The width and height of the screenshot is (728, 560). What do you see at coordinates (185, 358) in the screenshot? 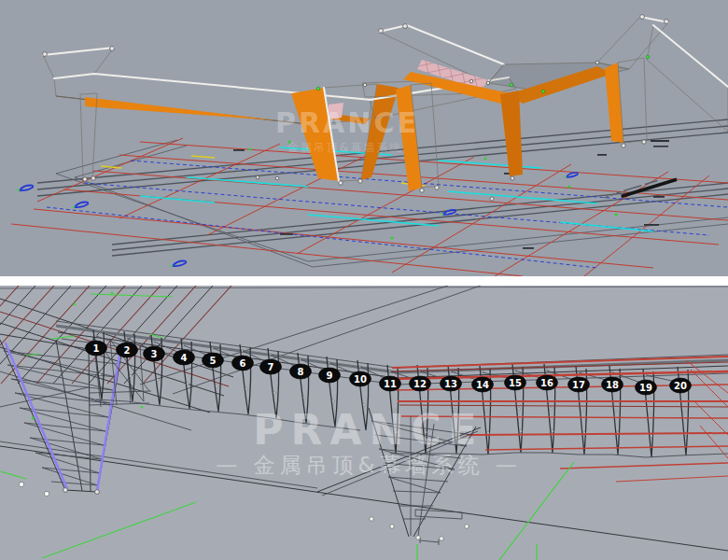
I see `section-marker-label: 4` at bounding box center [185, 358].